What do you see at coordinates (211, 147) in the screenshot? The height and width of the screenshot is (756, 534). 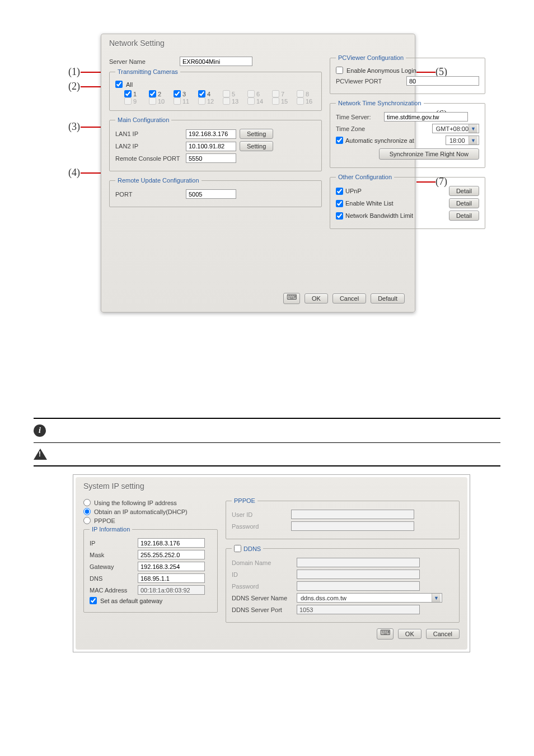 I see `lan2-ip-input` at bounding box center [211, 147].